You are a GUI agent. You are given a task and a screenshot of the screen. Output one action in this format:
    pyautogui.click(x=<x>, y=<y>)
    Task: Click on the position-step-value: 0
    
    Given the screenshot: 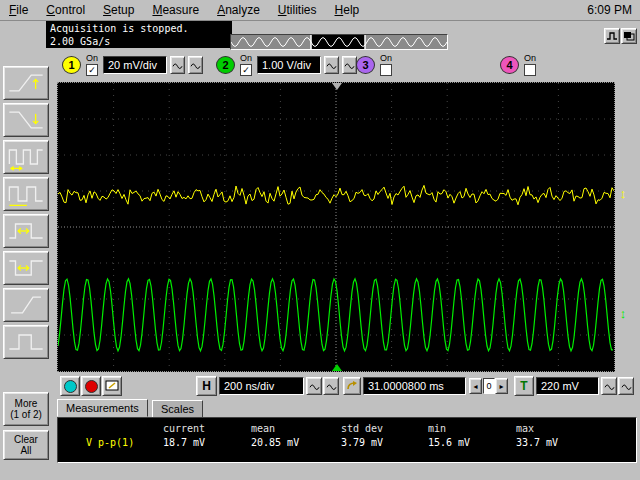 What is the action you would take?
    pyautogui.click(x=489, y=386)
    